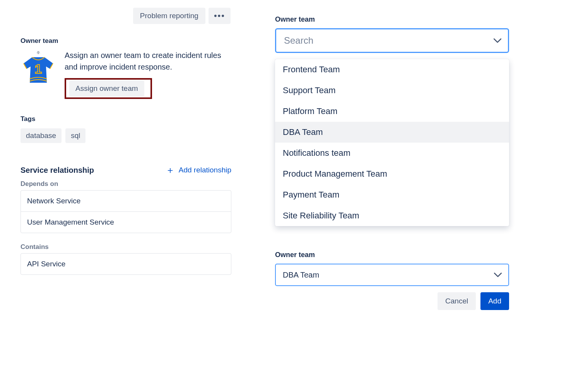  Describe the element at coordinates (392, 216) in the screenshot. I see `dropdown-option-sre: Site Reliability Team` at that location.